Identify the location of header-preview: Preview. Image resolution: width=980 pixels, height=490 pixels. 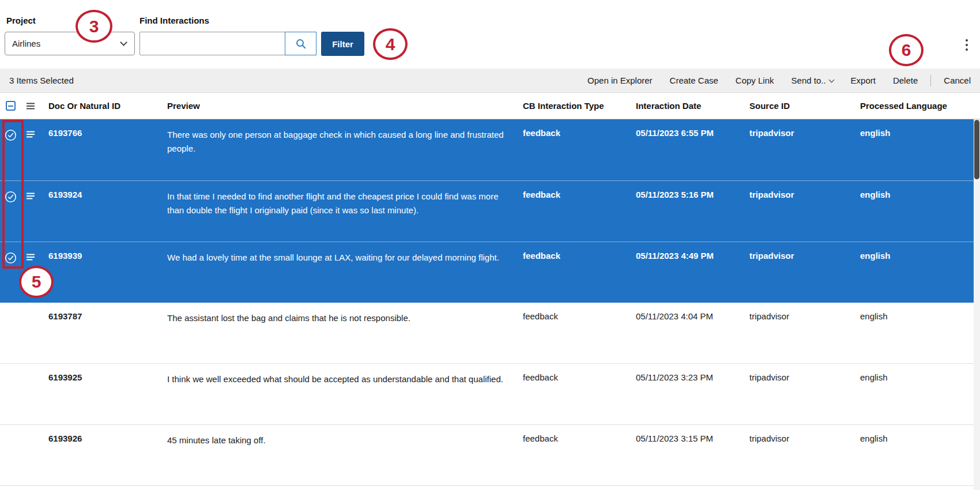
(345, 106).